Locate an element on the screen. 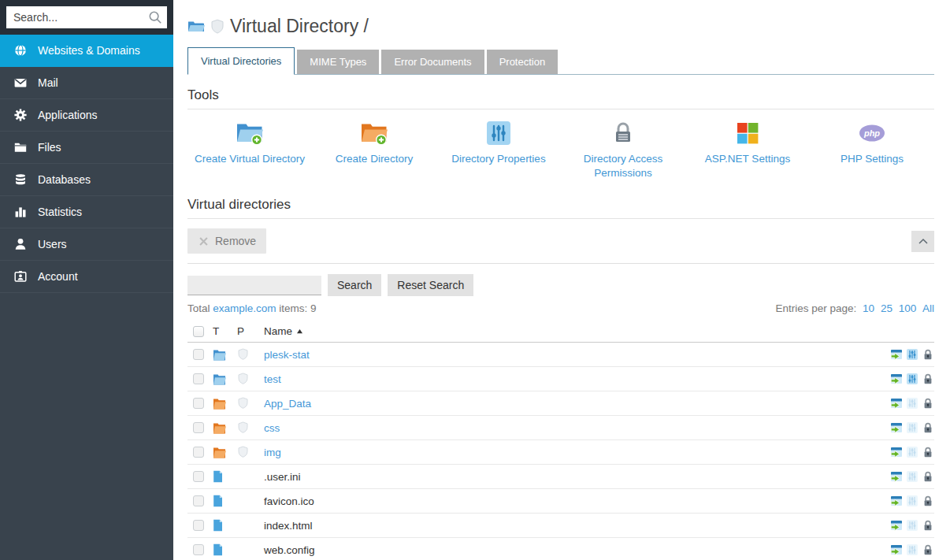  php-settings-button: php PHP Settings is located at coordinates (872, 150).